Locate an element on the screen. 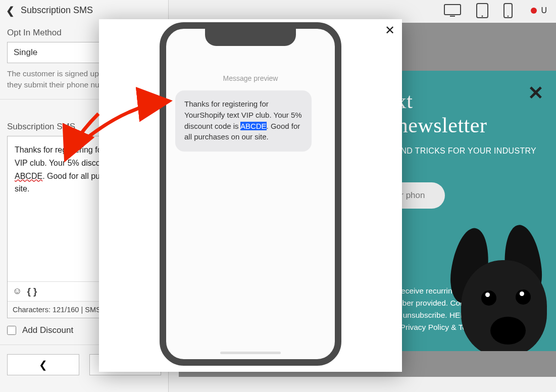  back-icon: ❮ is located at coordinates (10, 11).